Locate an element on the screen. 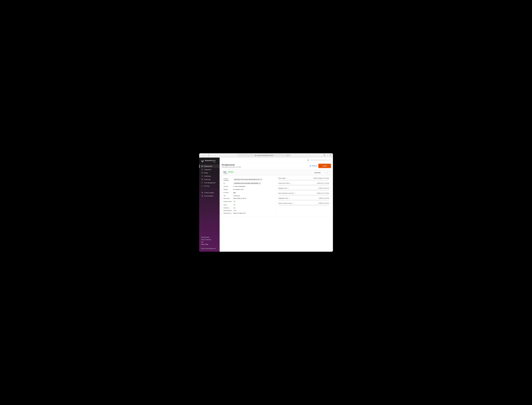 This screenshot has width=532, height=405. sidebar-item-user-management: User Management is located at coordinates (209, 183).